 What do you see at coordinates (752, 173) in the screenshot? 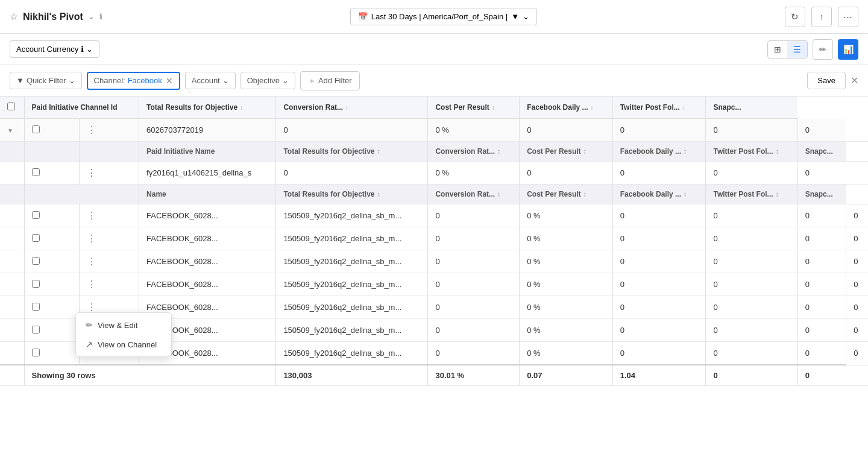
I see `row-twitter-cell: 0` at bounding box center [752, 173].